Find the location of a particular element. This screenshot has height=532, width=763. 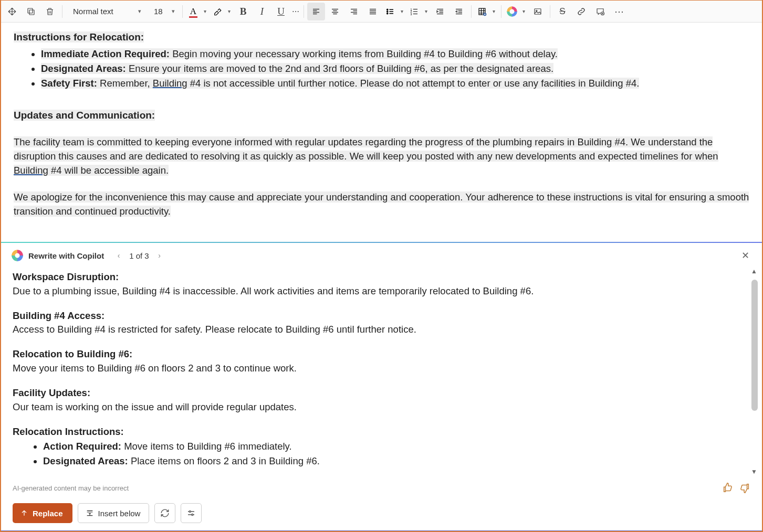

regenerate-button is located at coordinates (165, 513).